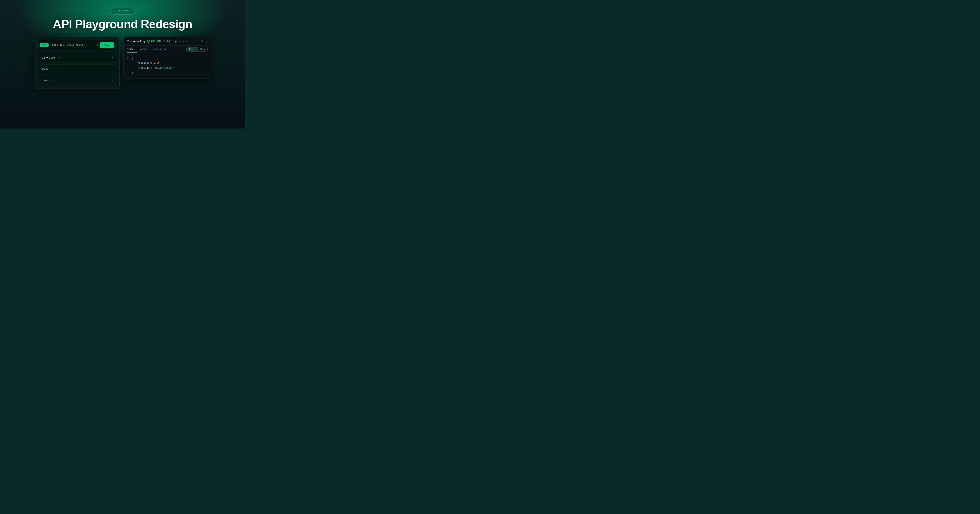 This screenshot has height=514, width=980. What do you see at coordinates (55, 45) in the screenshot?
I see `url-docs: docs` at bounding box center [55, 45].